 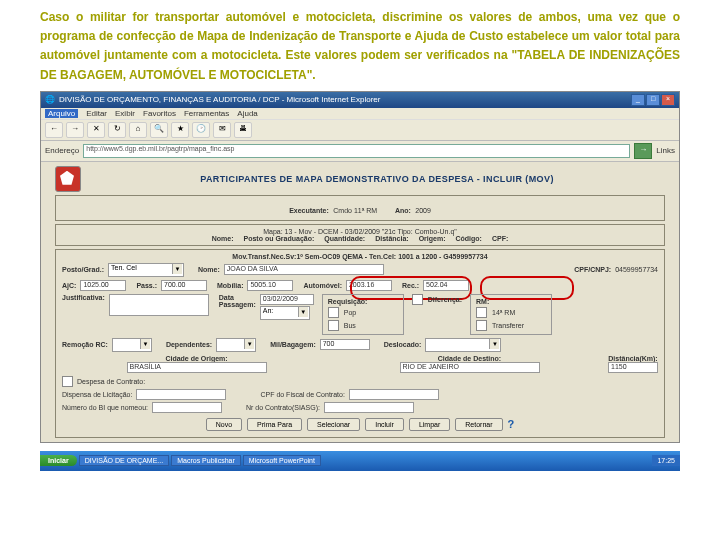 What do you see at coordinates (360, 114) in the screenshot?
I see `menu-bar: Arquivo Editar Exibir Favoritos Ferramen…` at bounding box center [360, 114].